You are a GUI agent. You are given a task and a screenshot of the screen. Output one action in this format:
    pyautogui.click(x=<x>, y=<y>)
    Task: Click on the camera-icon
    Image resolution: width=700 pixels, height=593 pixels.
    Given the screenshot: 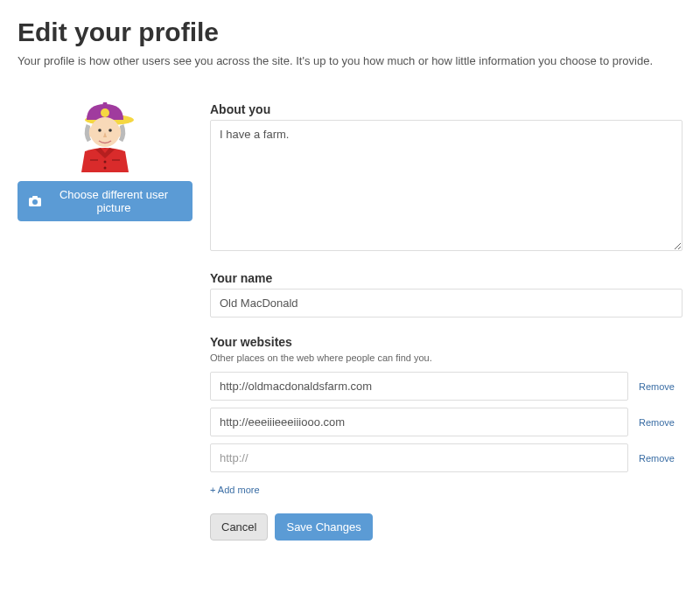 What is the action you would take?
    pyautogui.click(x=35, y=201)
    